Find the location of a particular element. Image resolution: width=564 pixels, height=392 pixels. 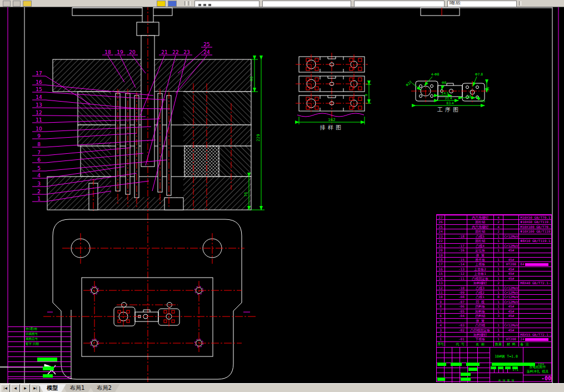

tab-nav-button: |◀ is located at coordinates (6, 388).